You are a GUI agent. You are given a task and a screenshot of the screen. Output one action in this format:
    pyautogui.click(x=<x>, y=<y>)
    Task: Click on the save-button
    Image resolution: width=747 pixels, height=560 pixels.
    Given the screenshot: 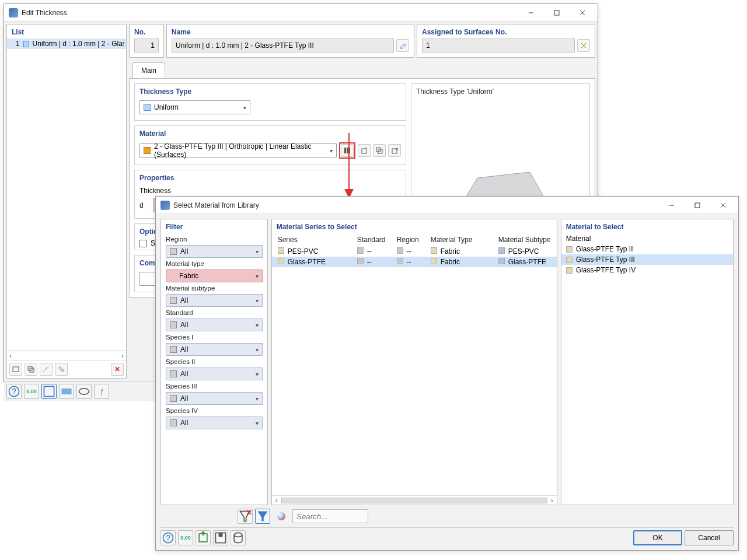 What is the action you would take?
    pyautogui.click(x=221, y=538)
    